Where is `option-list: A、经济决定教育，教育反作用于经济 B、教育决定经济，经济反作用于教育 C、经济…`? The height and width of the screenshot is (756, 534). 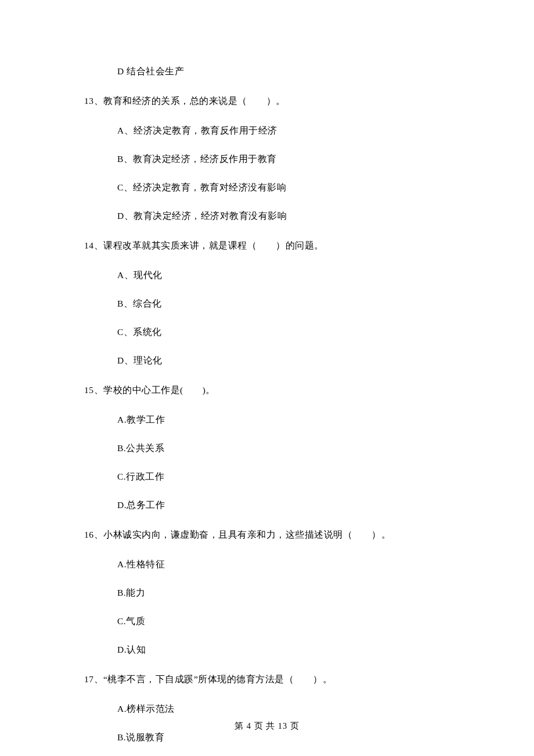
option-list: A、经济决定教育，教育反作用于经济 B、教育决定经济，经济反作用于教育 C、经济… is located at coordinates (283, 174).